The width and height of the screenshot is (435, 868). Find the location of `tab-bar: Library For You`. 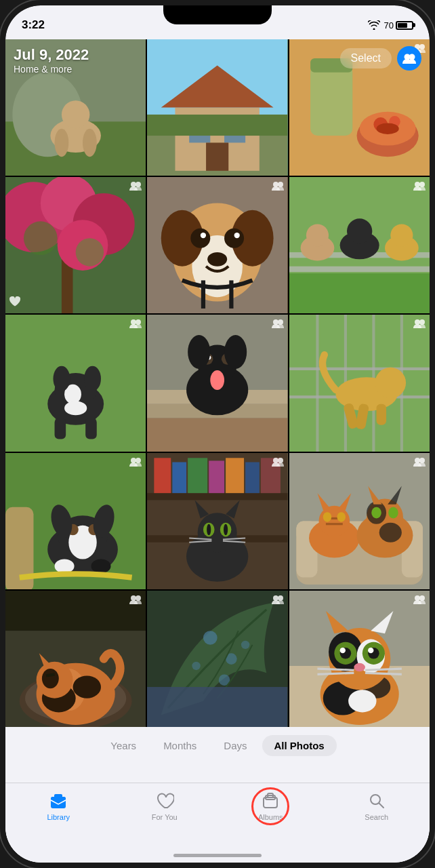

tab-bar: Library For You is located at coordinates (218, 823).